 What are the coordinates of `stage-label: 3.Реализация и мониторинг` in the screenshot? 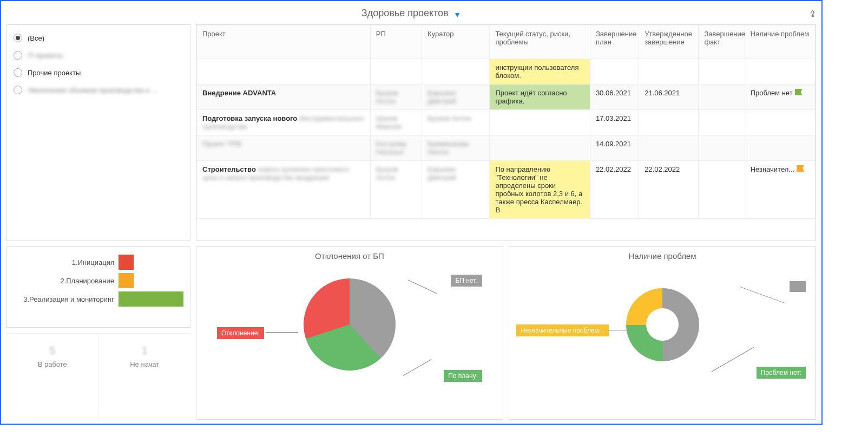 It's located at (64, 299).